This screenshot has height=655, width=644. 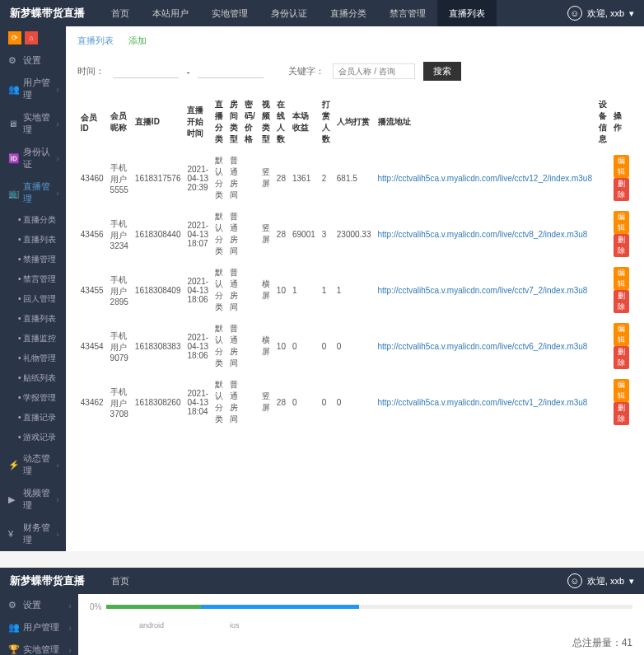 I want to click on side-sub-item: 礼物管理, so click(x=33, y=358).